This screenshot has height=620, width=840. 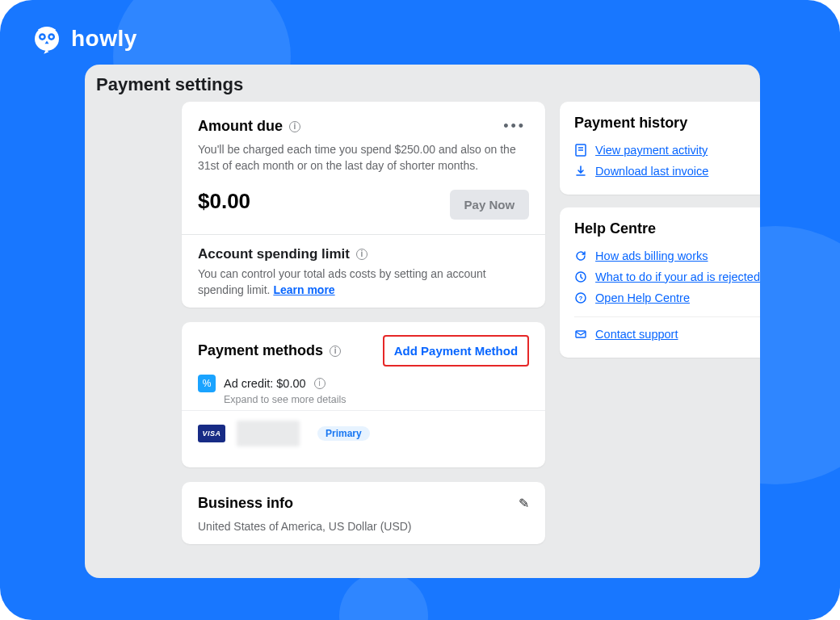 I want to click on view-payment-activity-link: View payment activity, so click(x=667, y=150).